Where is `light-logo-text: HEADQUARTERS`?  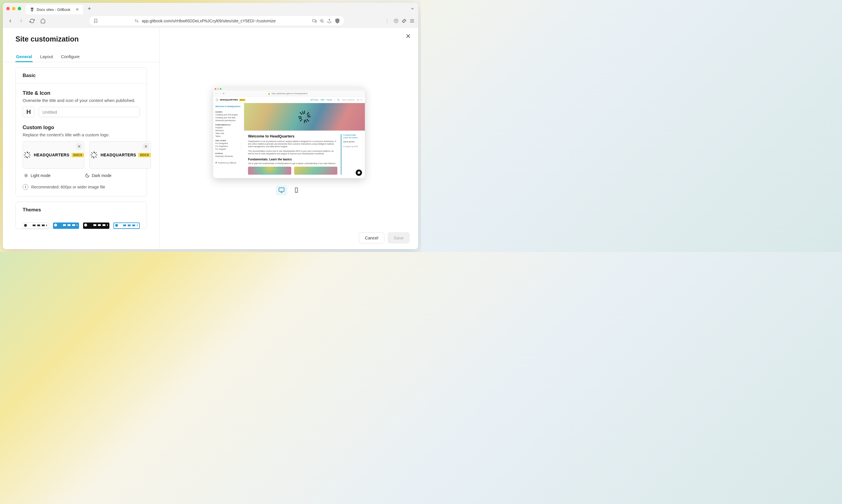
light-logo-text: HEADQUARTERS is located at coordinates (52, 155).